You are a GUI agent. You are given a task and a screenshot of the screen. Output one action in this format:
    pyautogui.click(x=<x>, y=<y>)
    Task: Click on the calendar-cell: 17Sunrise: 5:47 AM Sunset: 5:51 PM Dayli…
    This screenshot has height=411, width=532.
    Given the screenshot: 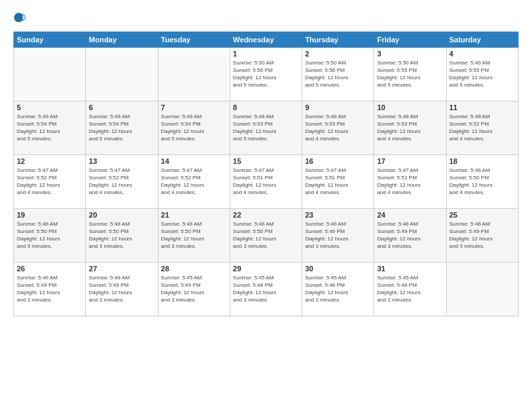 What is the action you would take?
    pyautogui.click(x=410, y=181)
    